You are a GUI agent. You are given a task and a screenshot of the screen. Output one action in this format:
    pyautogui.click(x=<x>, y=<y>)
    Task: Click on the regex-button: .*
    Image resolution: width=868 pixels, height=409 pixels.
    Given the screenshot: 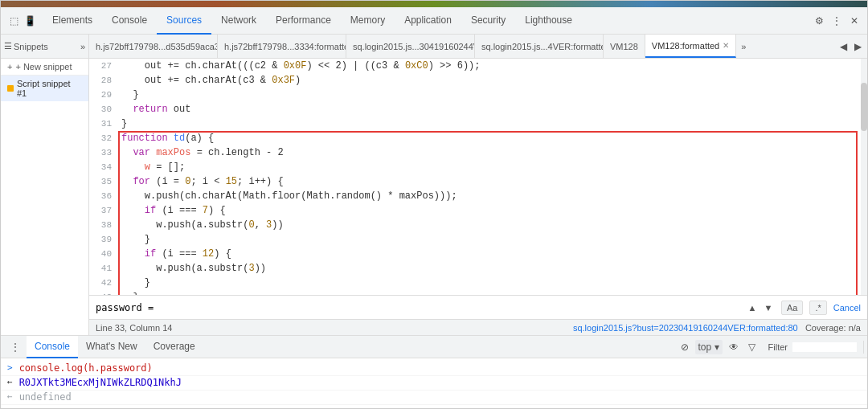 What is the action you would take?
    pyautogui.click(x=818, y=308)
    